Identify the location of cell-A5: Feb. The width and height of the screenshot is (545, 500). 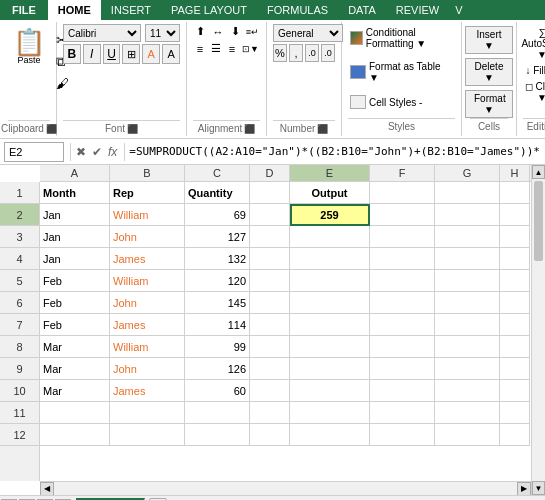
(75, 281).